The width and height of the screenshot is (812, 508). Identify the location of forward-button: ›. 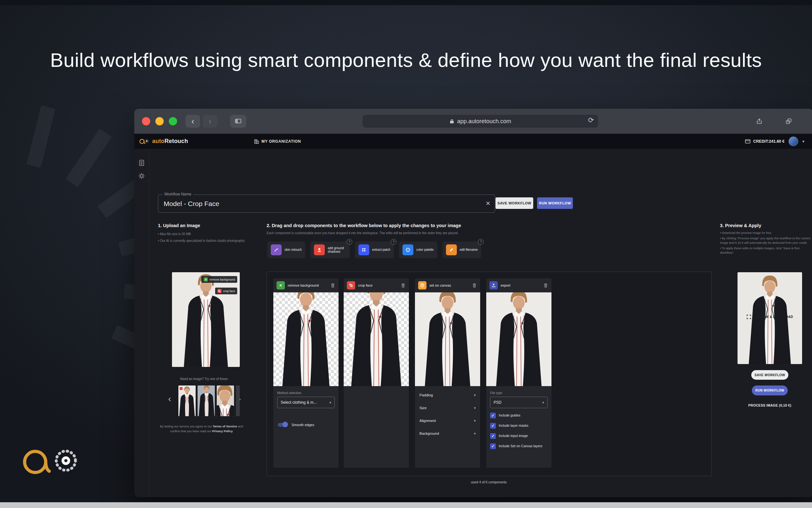
(210, 121).